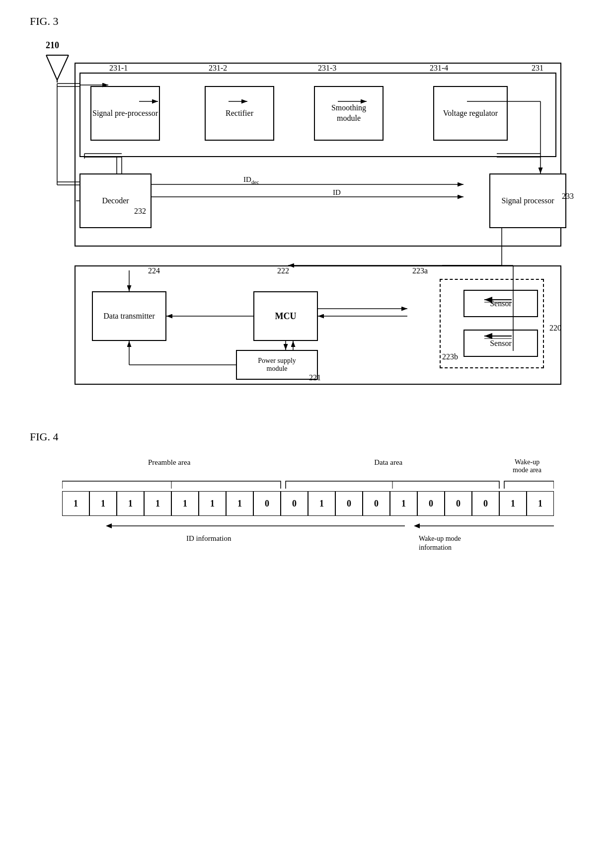 This screenshot has width=616, height=846. What do you see at coordinates (403, 504) in the screenshot?
I see `bit-cell-12: 1` at bounding box center [403, 504].